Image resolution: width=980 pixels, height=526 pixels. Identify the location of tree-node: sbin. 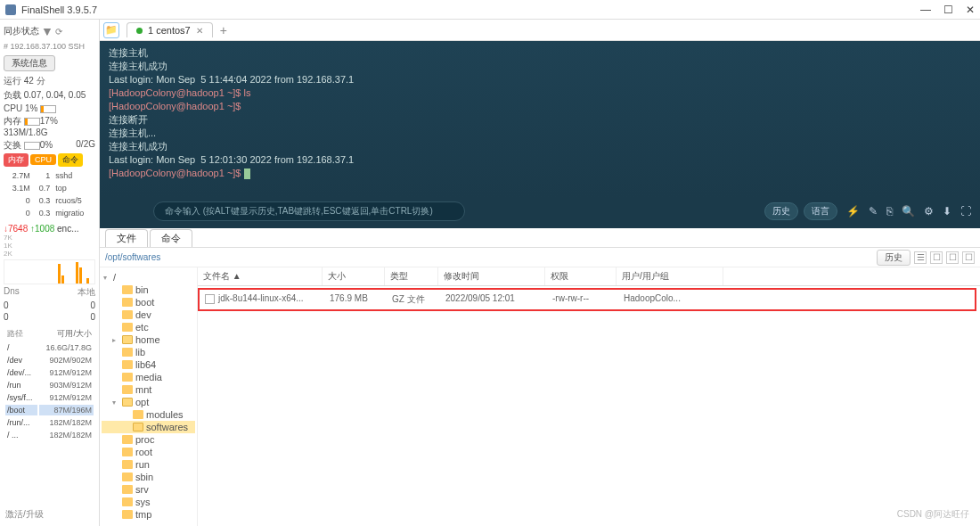
(148, 477).